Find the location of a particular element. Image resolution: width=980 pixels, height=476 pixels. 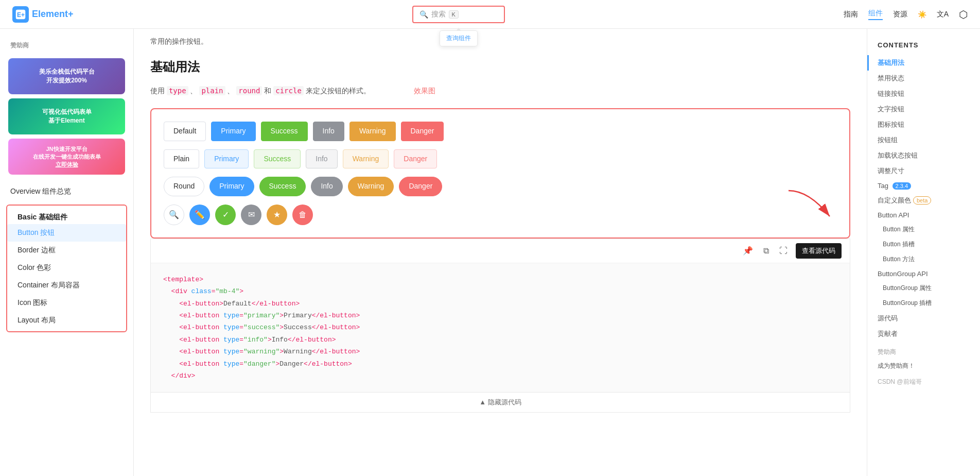

nav-right: 指南 组件 资源 ☀️ 文A ⬡ is located at coordinates (906, 14).